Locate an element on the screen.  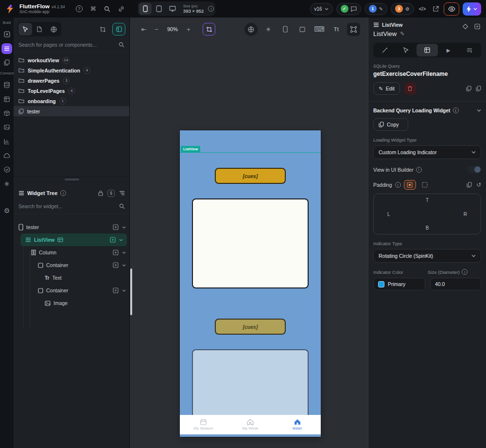
padding-individual-button is located at coordinates (425, 185).